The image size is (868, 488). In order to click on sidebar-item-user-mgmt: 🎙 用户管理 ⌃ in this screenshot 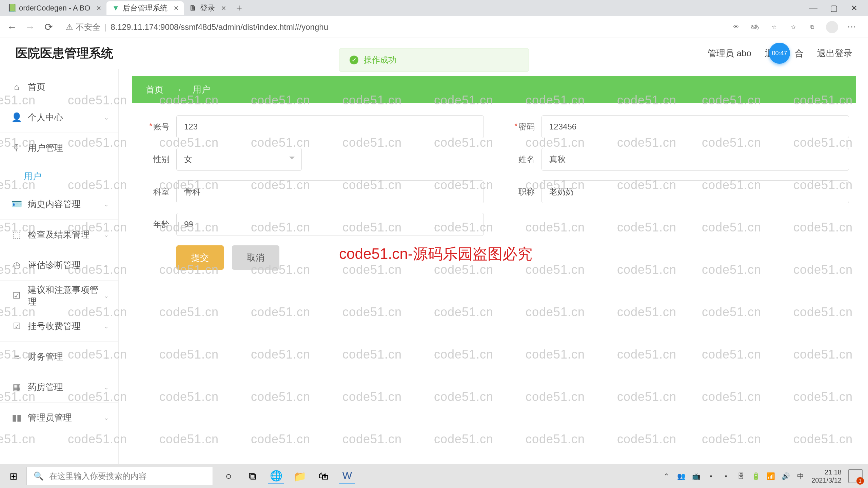, I will do `click(59, 148)`.